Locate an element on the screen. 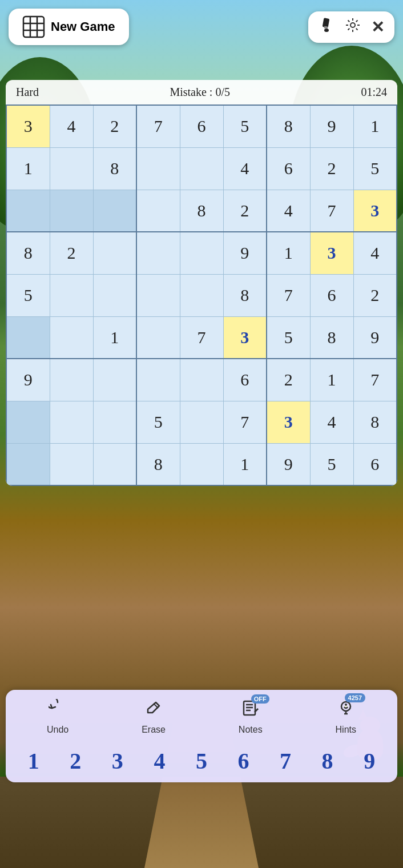 The height and width of the screenshot is (868, 403). cell-r3-c6: 2 is located at coordinates (245, 211).